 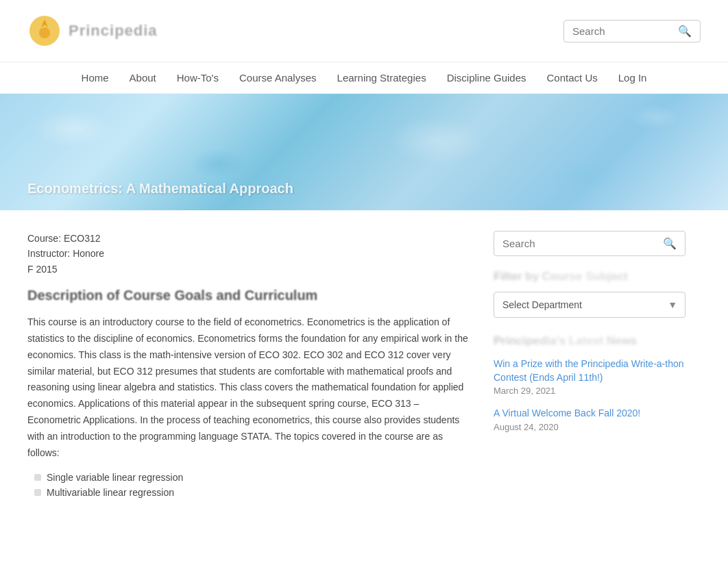 I want to click on topic-2: Multivariable linear regression, so click(x=254, y=492).